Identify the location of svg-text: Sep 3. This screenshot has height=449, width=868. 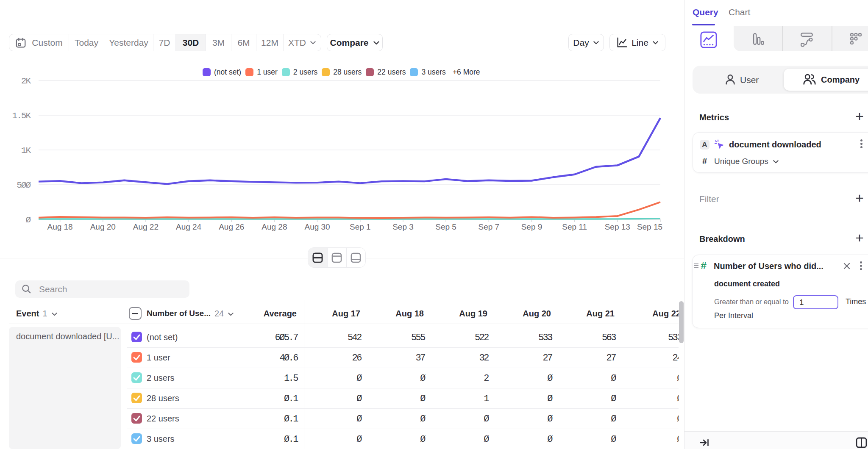
(403, 227).